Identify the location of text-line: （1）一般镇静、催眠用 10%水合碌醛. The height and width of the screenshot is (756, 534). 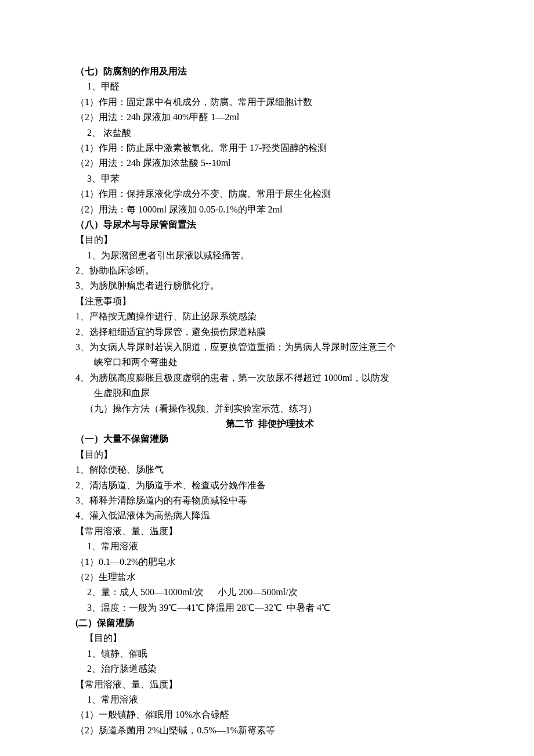
(270, 715).